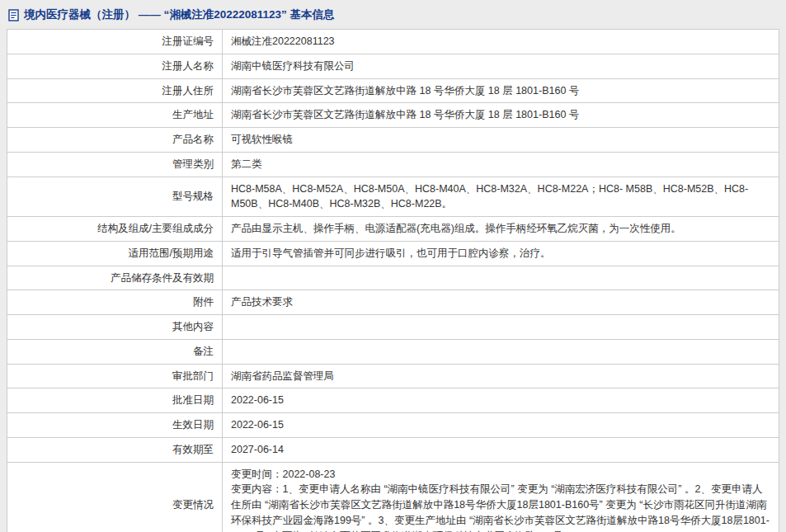  What do you see at coordinates (115, 497) in the screenshot?
I see `row-label: 变更情况` at bounding box center [115, 497].